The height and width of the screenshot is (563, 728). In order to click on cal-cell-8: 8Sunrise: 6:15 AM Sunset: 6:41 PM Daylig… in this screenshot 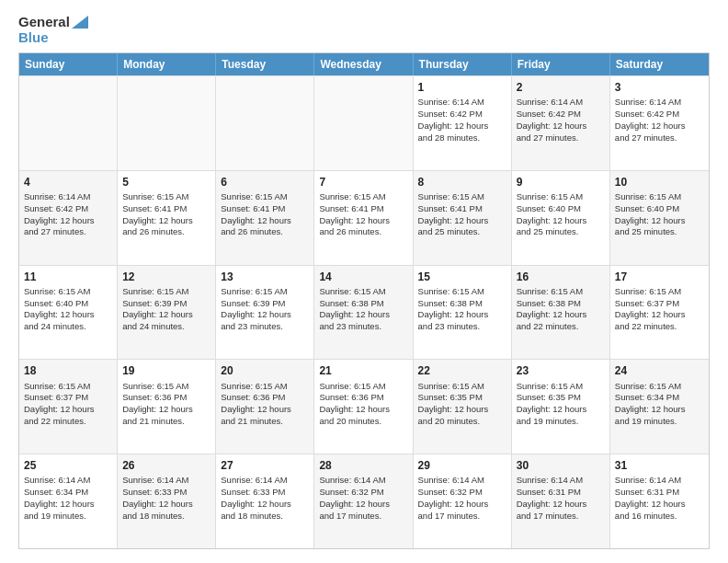, I will do `click(463, 218)`.